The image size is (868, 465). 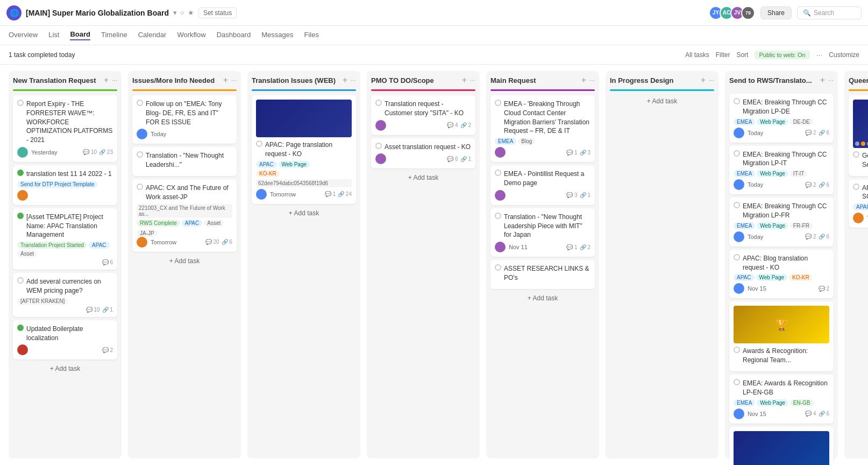 I want to click on card-meta: Tomorrow💬 20🔗 6, so click(x=184, y=242).